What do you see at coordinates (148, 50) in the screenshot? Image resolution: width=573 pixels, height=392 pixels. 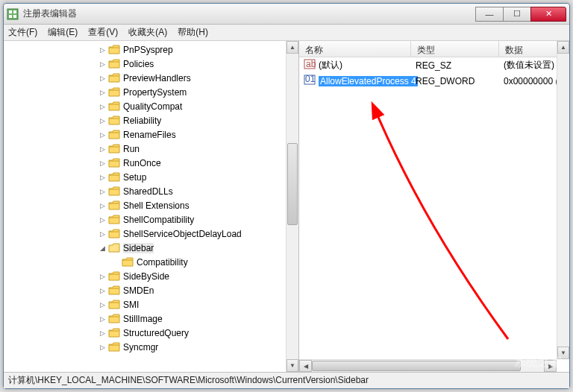 I see `tree-item-label: PnPSysprep` at bounding box center [148, 50].